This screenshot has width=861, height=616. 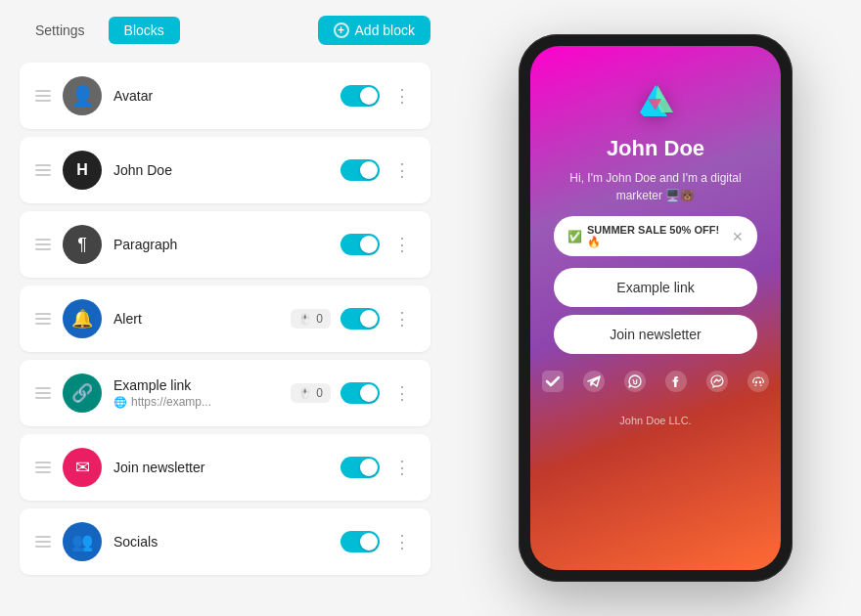 I want to click on messenger-social-icon, so click(x=717, y=381).